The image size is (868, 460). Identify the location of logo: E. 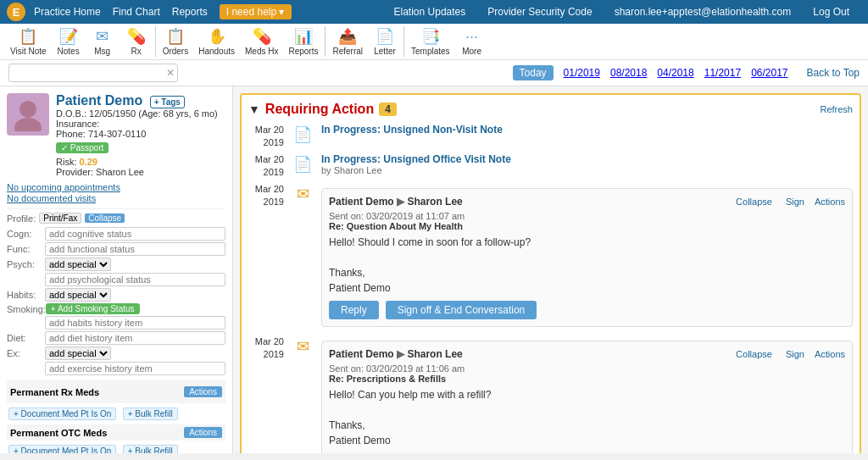
(16, 12).